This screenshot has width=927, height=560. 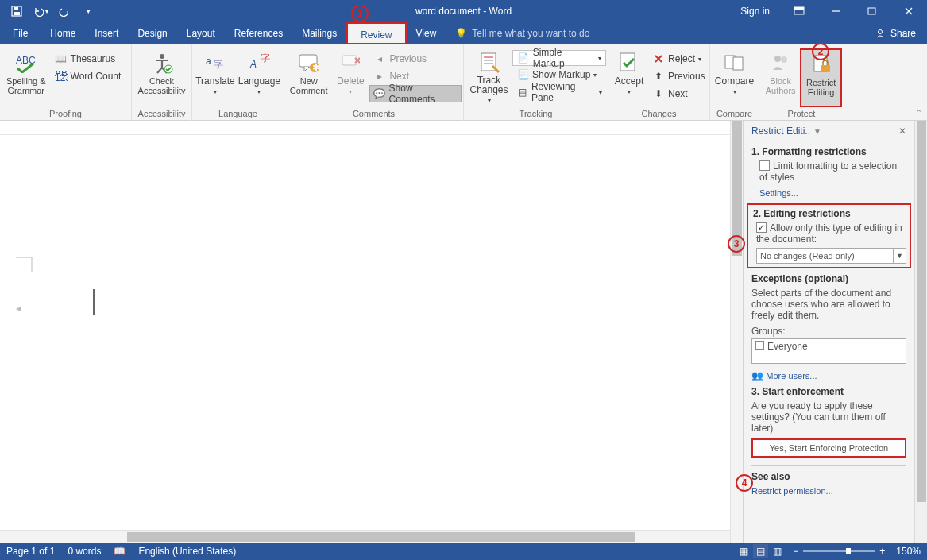 What do you see at coordinates (265, 58) in the screenshot?
I see `svg-text: 字` at bounding box center [265, 58].